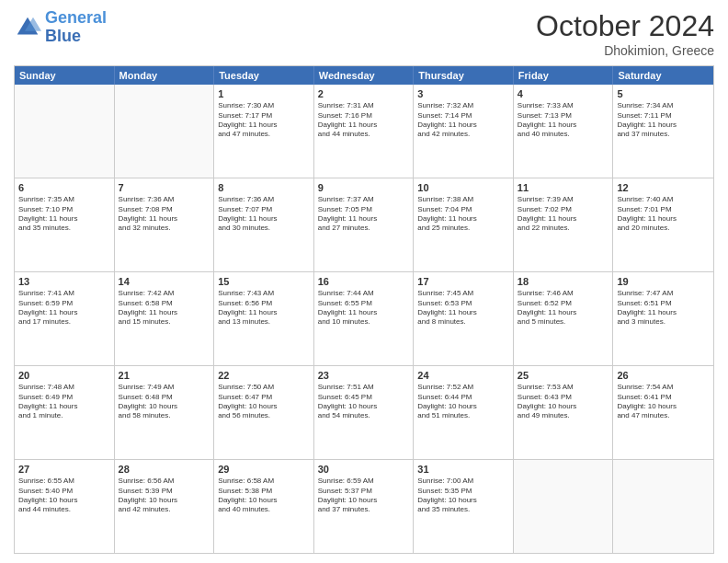  What do you see at coordinates (264, 491) in the screenshot?
I see `sunset-text: Sunset: 5:38 PM` at bounding box center [264, 491].